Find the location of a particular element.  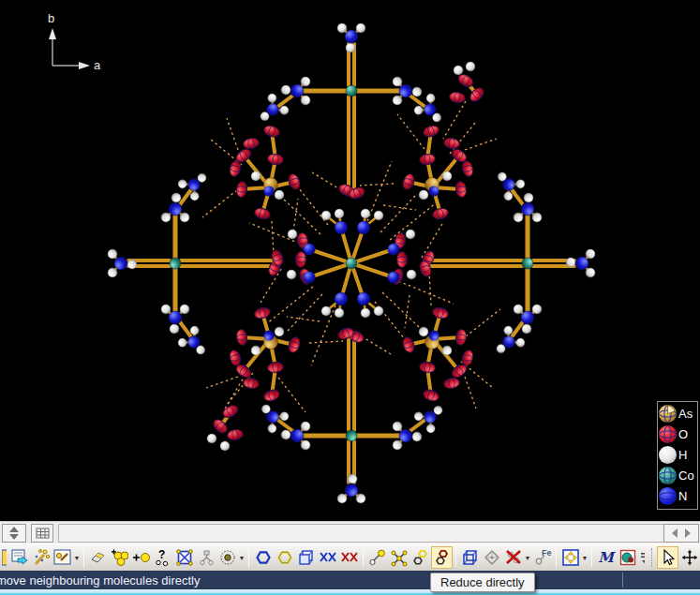

report-button is located at coordinates (19, 558).